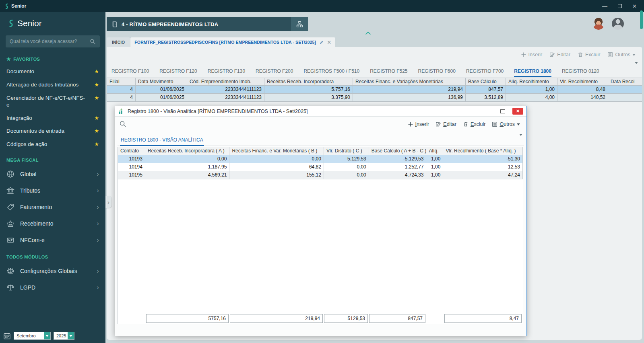  Describe the element at coordinates (226, 82) in the screenshot. I see `column-header: Cód. Empreendimento Imob.` at that location.